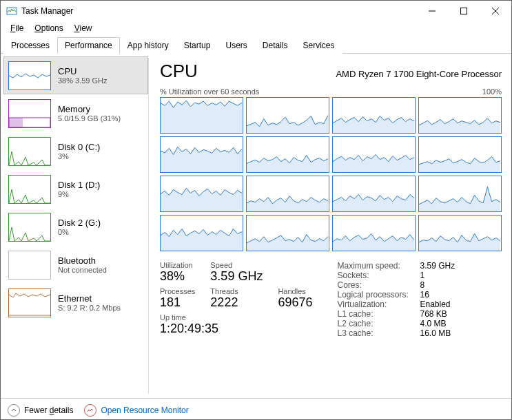 This screenshot has height=420, width=512. What do you see at coordinates (256, 11) in the screenshot?
I see `titlebar: Task Manager` at bounding box center [256, 11].